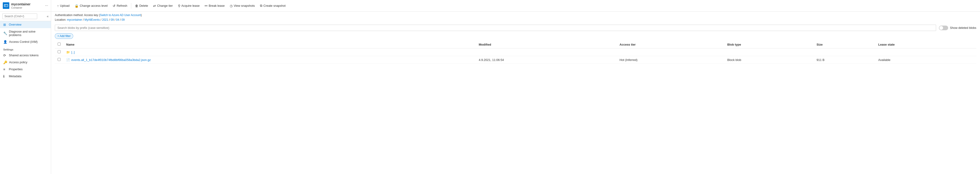 This screenshot has height=174, width=980. I want to click on refresh-button: ↺ Refresh, so click(120, 6).